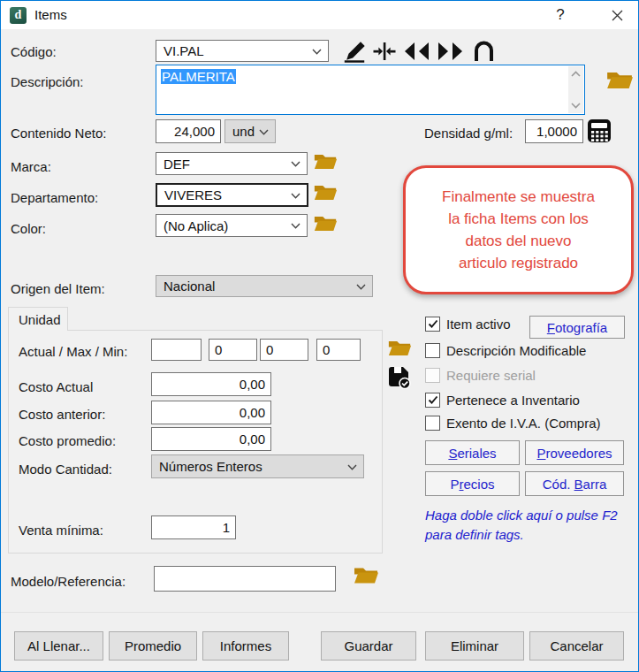  What do you see at coordinates (475, 645) in the screenshot?
I see `eliminar-button: Eliminar` at bounding box center [475, 645].